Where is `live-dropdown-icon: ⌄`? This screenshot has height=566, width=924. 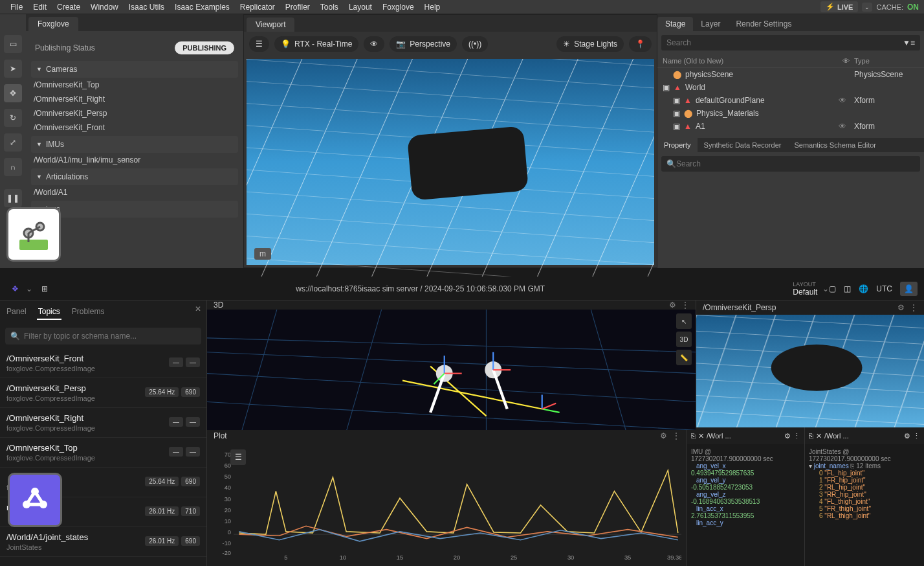 live-dropdown-icon: ⌄ is located at coordinates (867, 7).